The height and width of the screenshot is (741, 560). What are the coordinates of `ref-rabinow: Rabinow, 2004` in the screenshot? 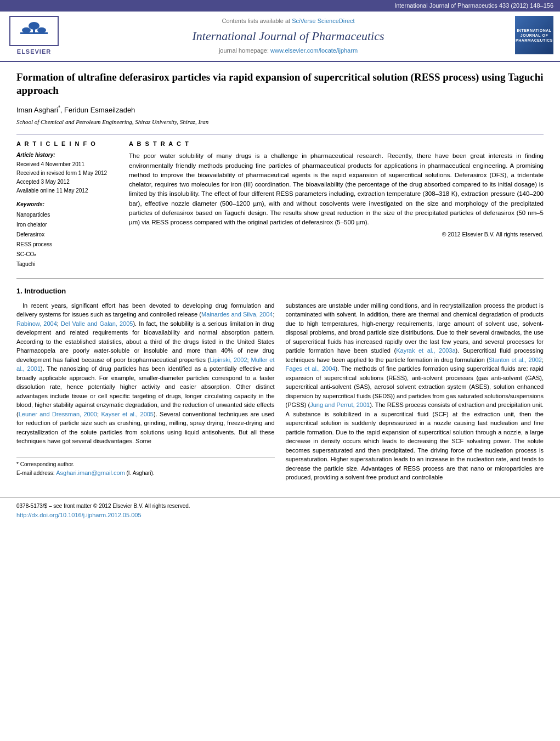 It's located at (37, 324).